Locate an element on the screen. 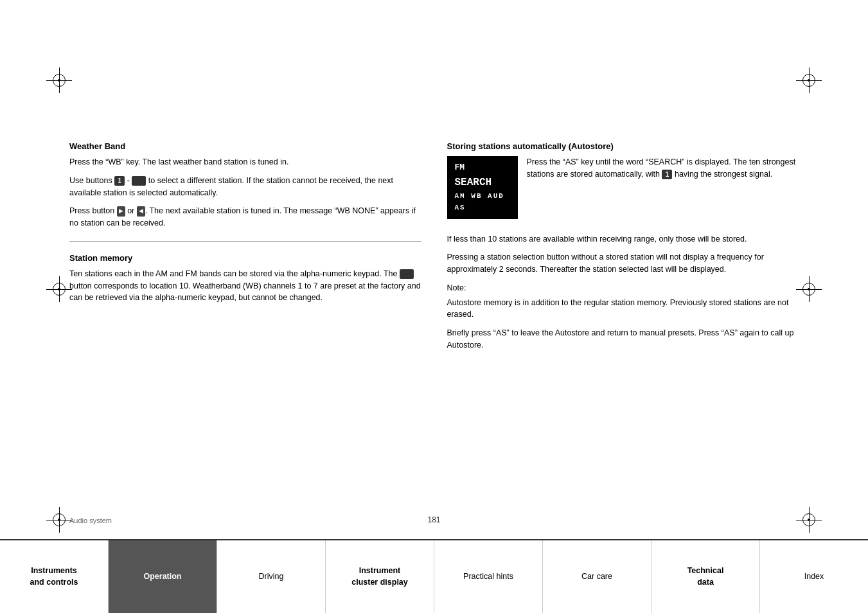 This screenshot has width=868, height=613. radio-display: FM SEARCH AM WB AUD AS is located at coordinates (483, 188).